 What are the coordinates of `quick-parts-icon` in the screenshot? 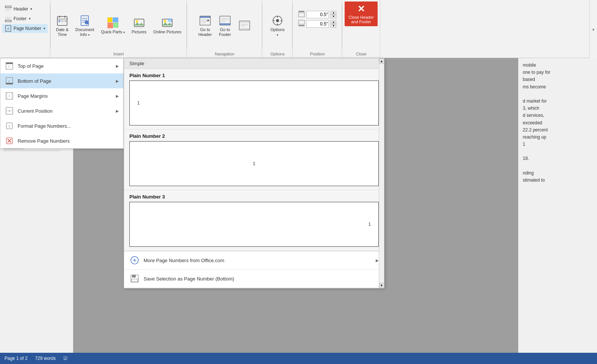 It's located at (113, 23).